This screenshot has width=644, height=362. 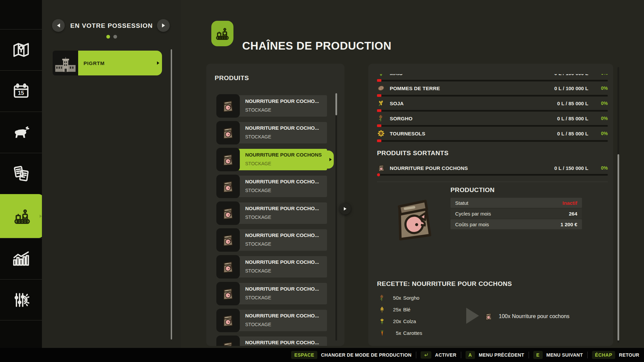 What do you see at coordinates (21, 132) in the screenshot?
I see `sidebar-item-animals` at bounding box center [21, 132].